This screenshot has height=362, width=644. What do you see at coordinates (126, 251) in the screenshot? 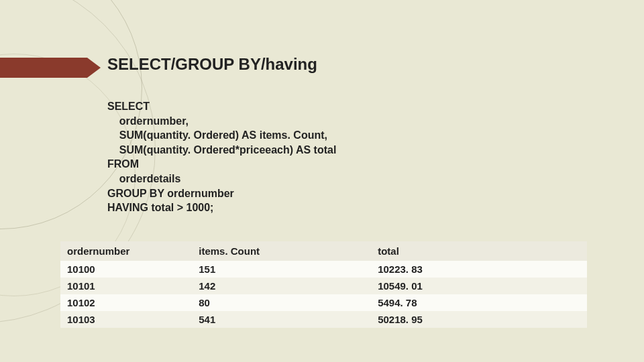
I see `table-header-cell: ordernumber` at bounding box center [126, 251].